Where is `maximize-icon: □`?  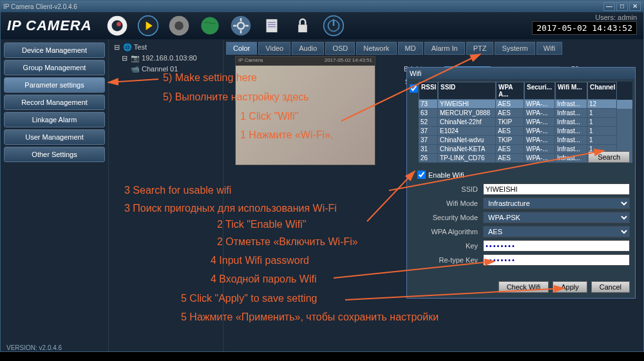 maximize-icon: □ is located at coordinates (622, 6).